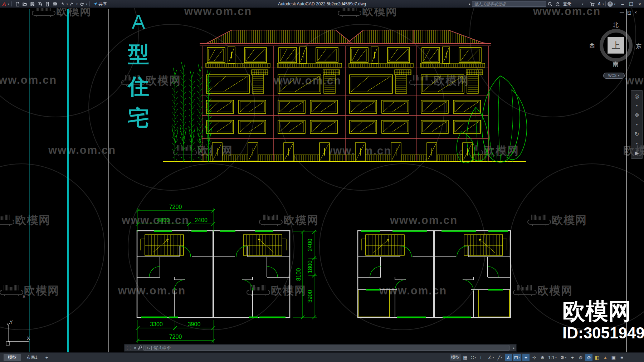 Image resolution: width=644 pixels, height=362 pixels. I want to click on status-bar: 模型 布局1 + 模型▦∷▾∟∠▾╱▾∡⊡▾⌖⊹⊕1:1▾⚙▾+⊚⊘◧▲▣≡, so click(322, 357).